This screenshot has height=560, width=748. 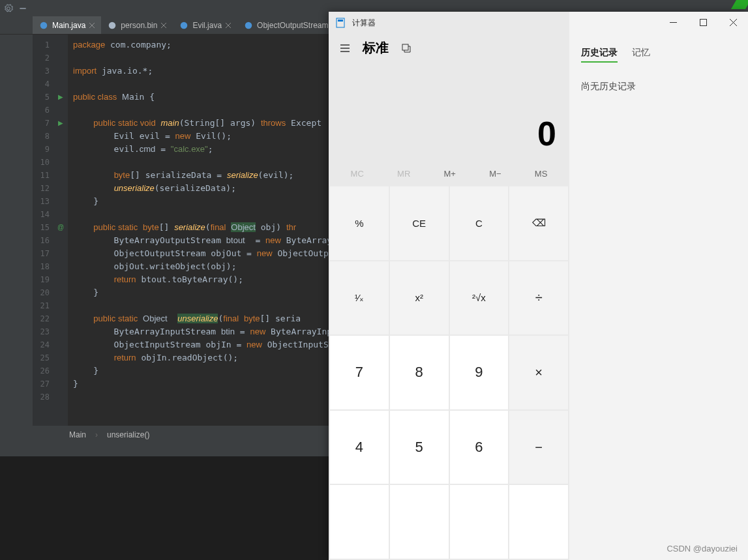 I want to click on calc-app-title: 计算器, so click(x=364, y=23).